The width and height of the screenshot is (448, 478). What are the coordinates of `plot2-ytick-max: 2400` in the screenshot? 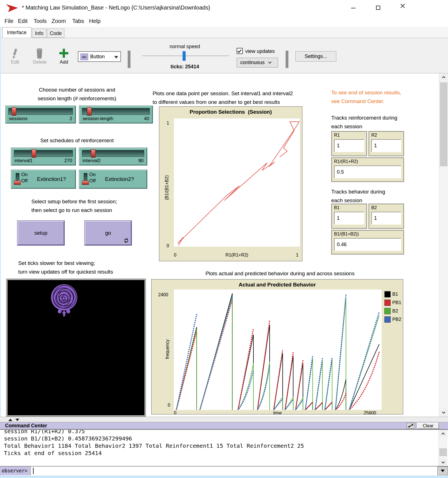 It's located at (163, 295).